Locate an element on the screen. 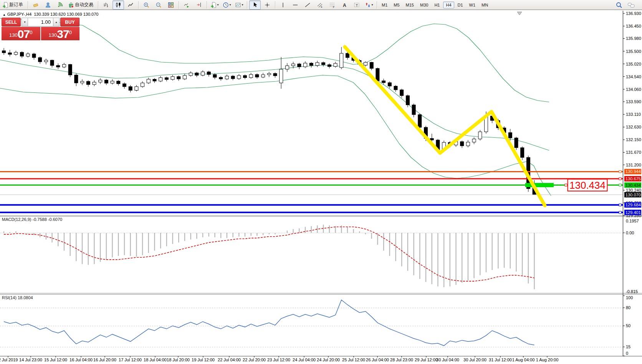 Image resolution: width=642 pixels, height=364 pixels. timeframe-button-MN: MN is located at coordinates (485, 5).